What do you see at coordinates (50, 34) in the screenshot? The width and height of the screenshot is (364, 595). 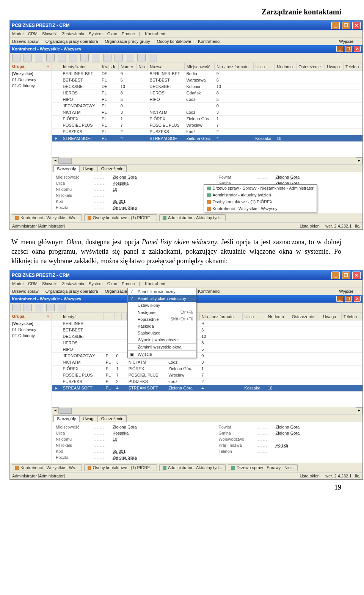 I see `menubar-item: Słowniki` at bounding box center [50, 34].